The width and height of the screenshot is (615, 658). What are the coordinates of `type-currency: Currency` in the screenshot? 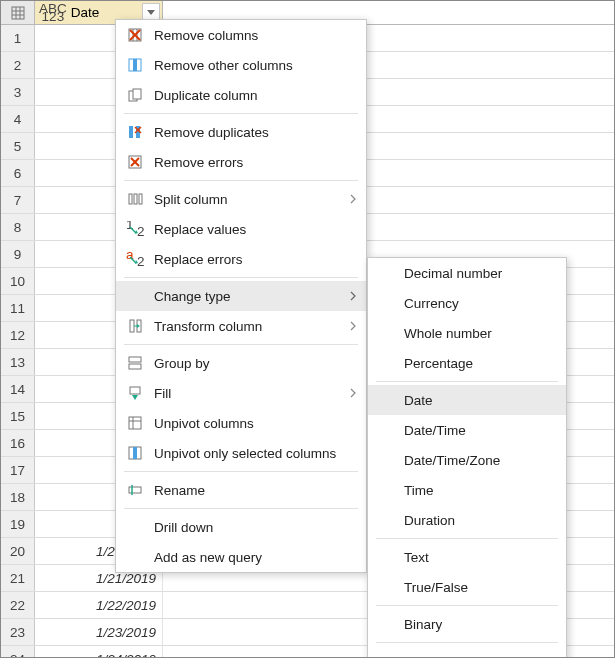 It's located at (467, 303).